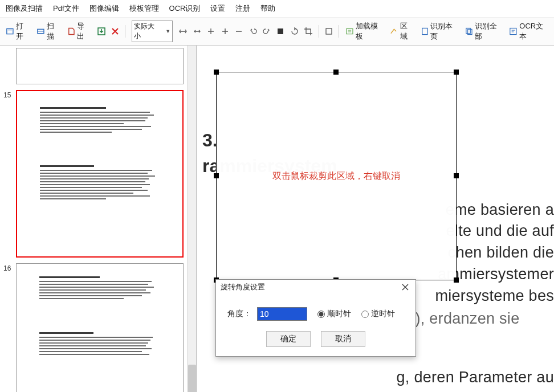 Image resolution: width=554 pixels, height=392 pixels. I want to click on scan-icon, so click(41, 31).